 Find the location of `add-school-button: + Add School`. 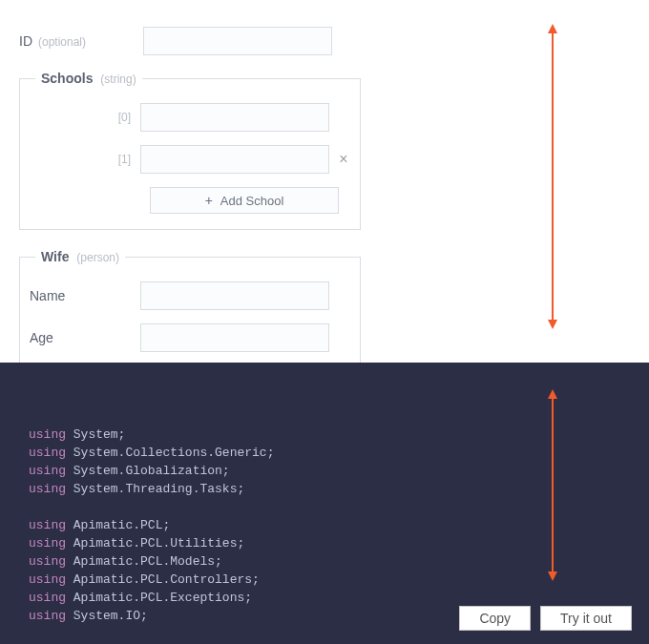

add-school-button: + Add School is located at coordinates (244, 200).